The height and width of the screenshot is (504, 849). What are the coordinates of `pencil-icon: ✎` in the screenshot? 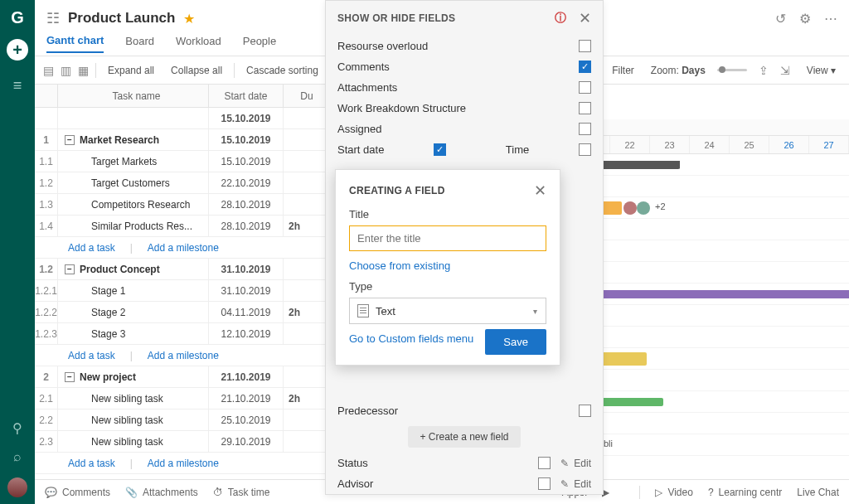 It's located at (565, 484).